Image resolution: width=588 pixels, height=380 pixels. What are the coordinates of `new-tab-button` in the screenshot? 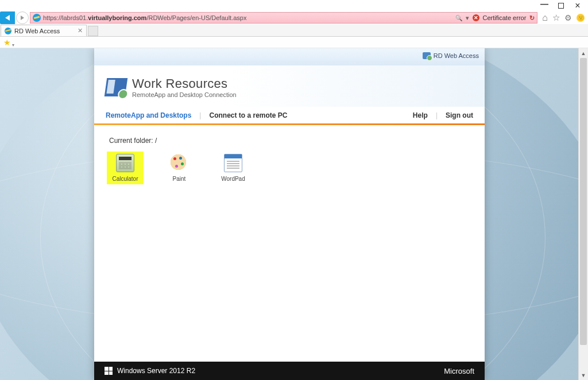 It's located at (93, 31).